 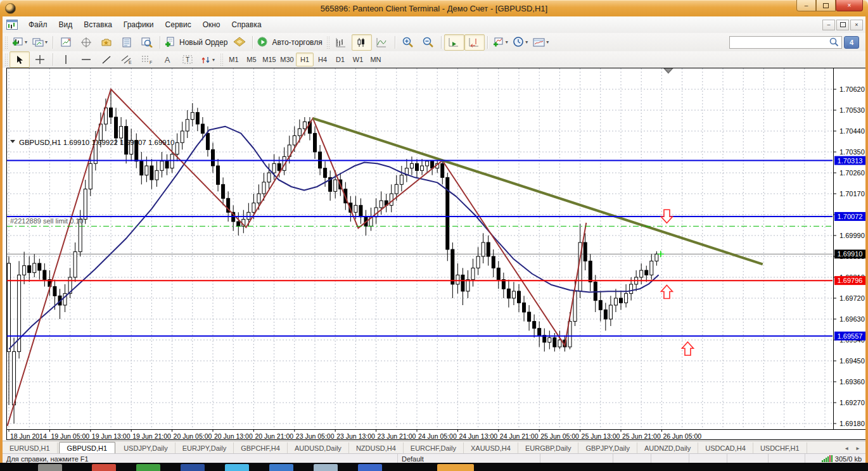 I want to click on new-chart-button: ▾, so click(x=20, y=42).